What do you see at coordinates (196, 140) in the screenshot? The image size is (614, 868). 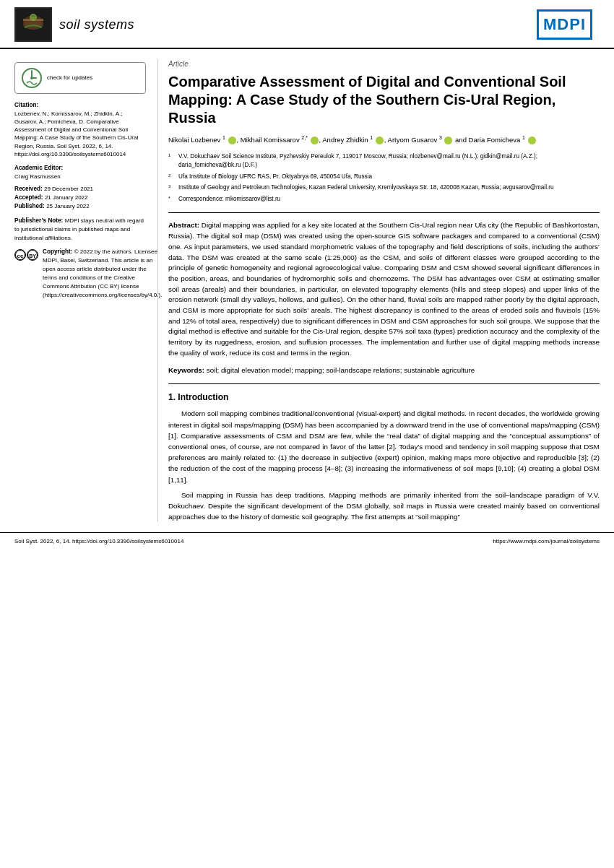 I see `author-lozbenev: Nikolai Lozbenev 1` at bounding box center [196, 140].